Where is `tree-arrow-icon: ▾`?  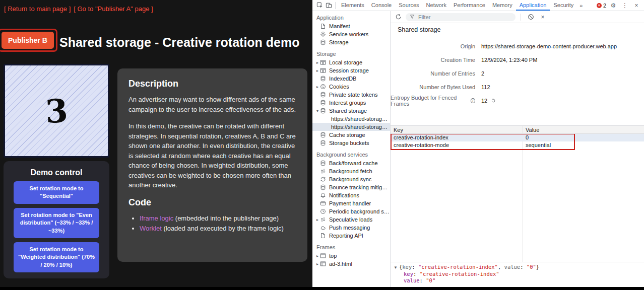 tree-arrow-icon: ▾ is located at coordinates (317, 111).